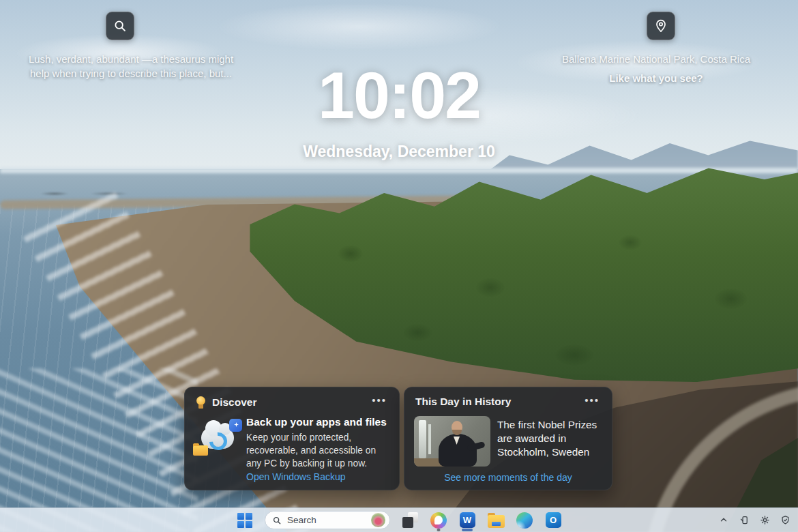  What do you see at coordinates (508, 439) in the screenshot?
I see `history-card: This Day in History ••• The first Nobel …` at bounding box center [508, 439].